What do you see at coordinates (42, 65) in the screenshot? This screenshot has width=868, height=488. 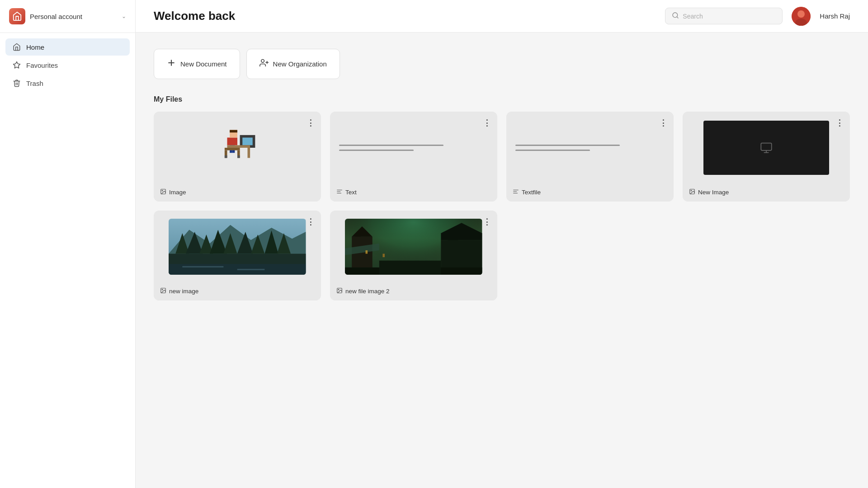 I see `sidebar-item-favourites-label: Favourites` at bounding box center [42, 65].